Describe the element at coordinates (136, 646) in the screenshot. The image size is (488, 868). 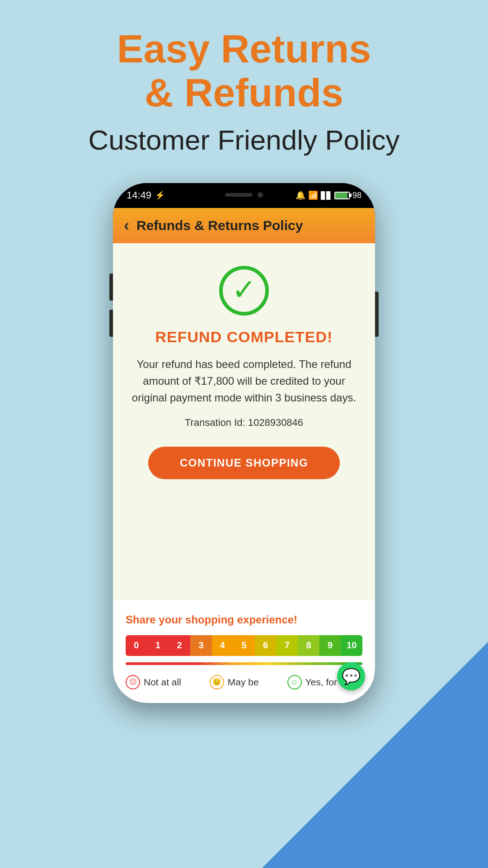
I see `rating-cell-0: 0` at that location.